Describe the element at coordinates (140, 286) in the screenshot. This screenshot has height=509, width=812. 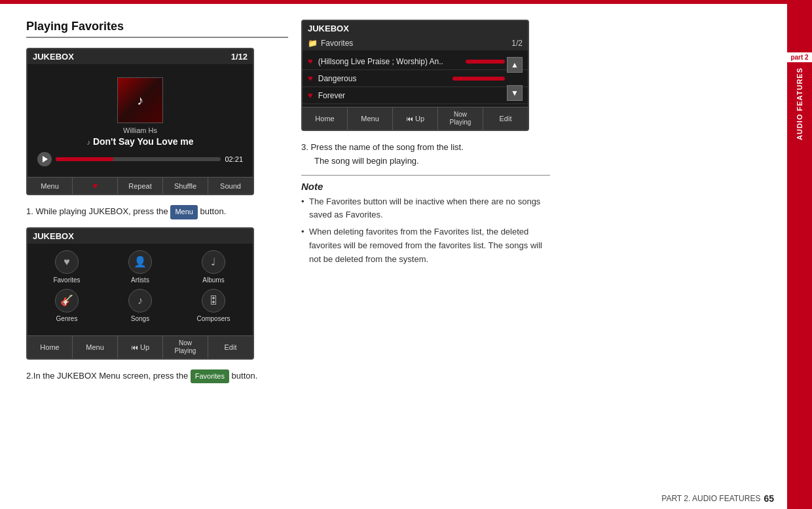
I see `menu-grid: ♥ Favorites 👤 Artists ♩ Albums 🎸 Genres …` at that location.